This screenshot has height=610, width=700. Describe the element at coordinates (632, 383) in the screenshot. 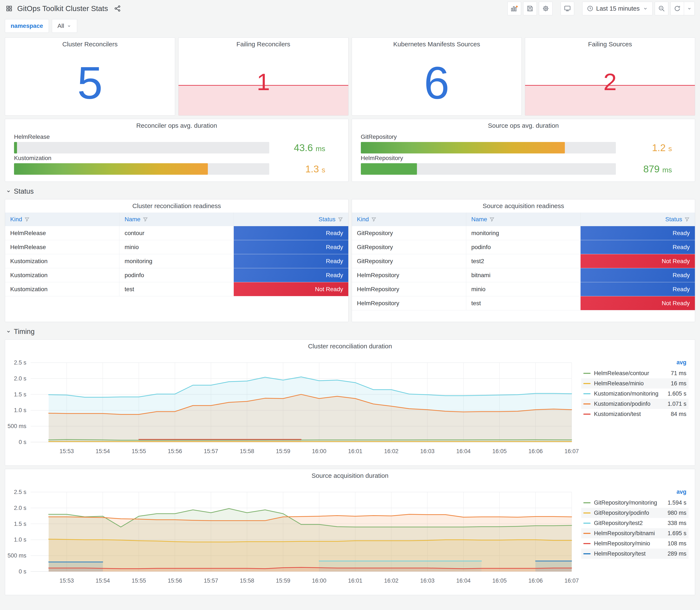

I see `series-name: HelmRelease/minio` at that location.